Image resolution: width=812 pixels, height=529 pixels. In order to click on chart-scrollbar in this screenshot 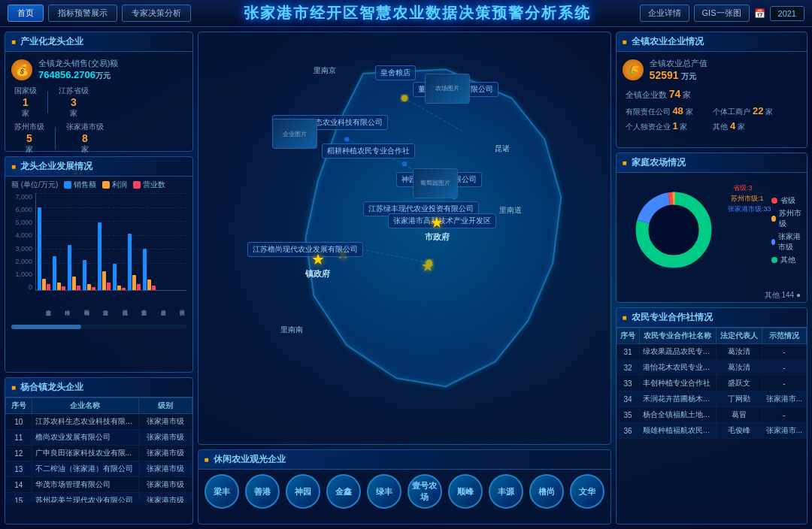, I will do `click(99, 327)`.